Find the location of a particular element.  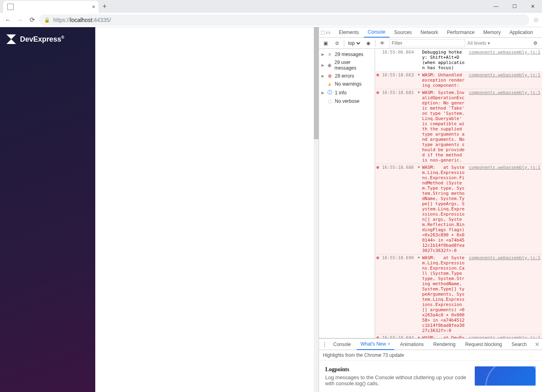

whatsnew-logpoints: Logpoints Log messages to the Console wi… is located at coordinates (431, 376).